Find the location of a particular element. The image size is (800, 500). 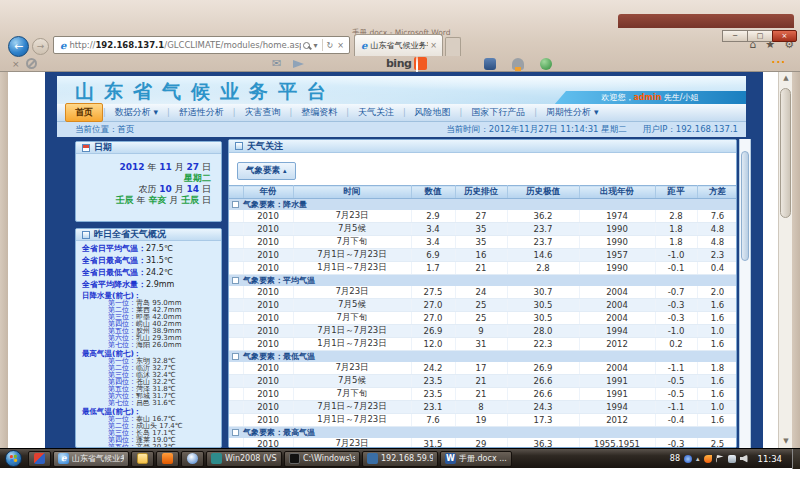

pin-icon is located at coordinates (40, 458).